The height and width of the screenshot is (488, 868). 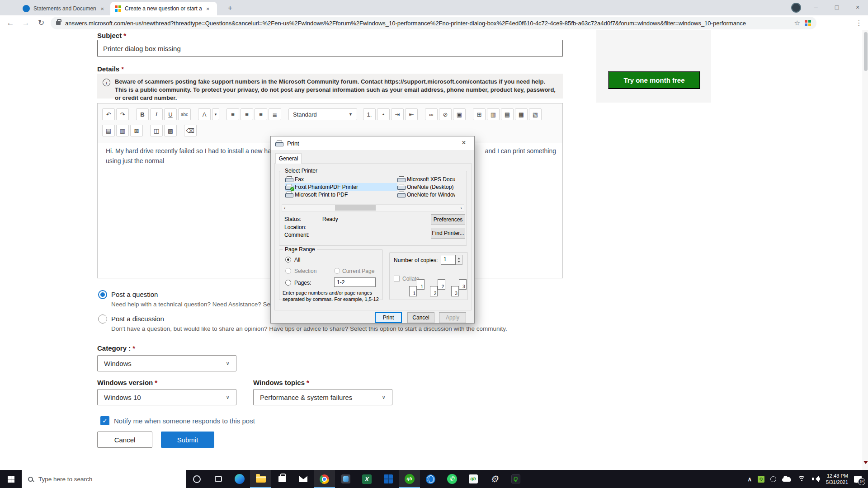 I want to click on maximize-button: □, so click(x=837, y=8).